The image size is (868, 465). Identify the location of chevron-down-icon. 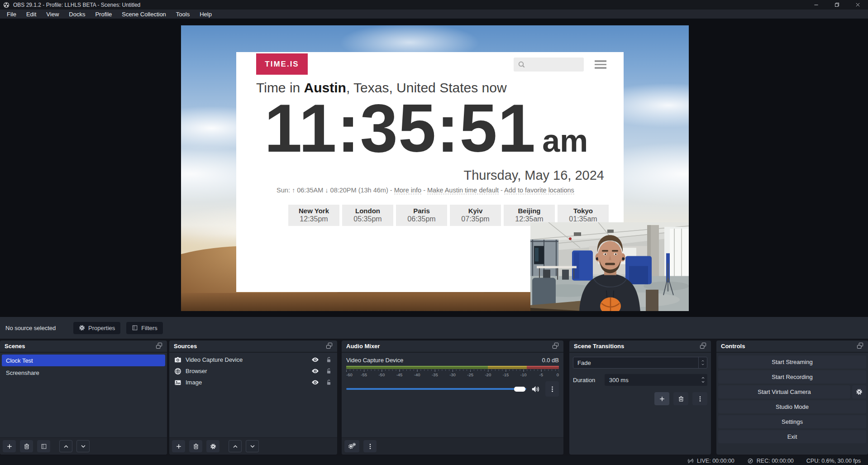
(703, 364).